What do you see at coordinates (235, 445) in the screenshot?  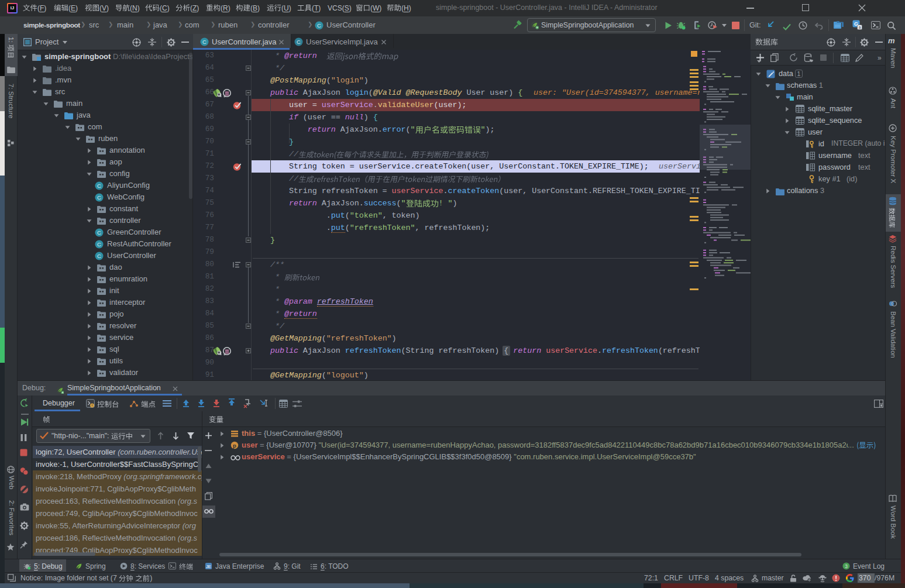 I see `svg-text: p` at bounding box center [235, 445].